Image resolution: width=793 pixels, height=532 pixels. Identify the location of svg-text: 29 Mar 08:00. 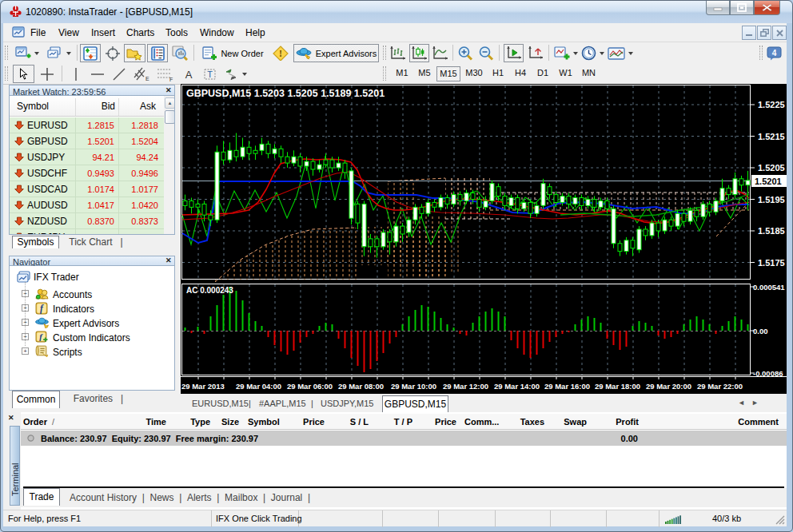
(361, 387).